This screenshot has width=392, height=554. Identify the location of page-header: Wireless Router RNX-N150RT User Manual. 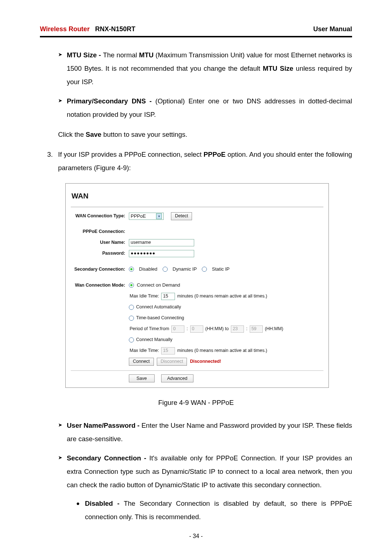
(196, 30).